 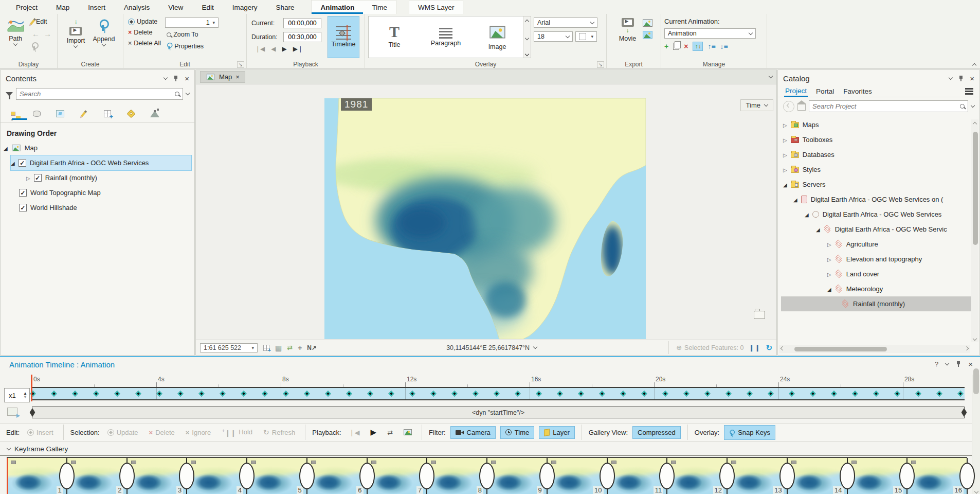 I want to click on zoom-to-button: Zoom To, so click(x=192, y=34).